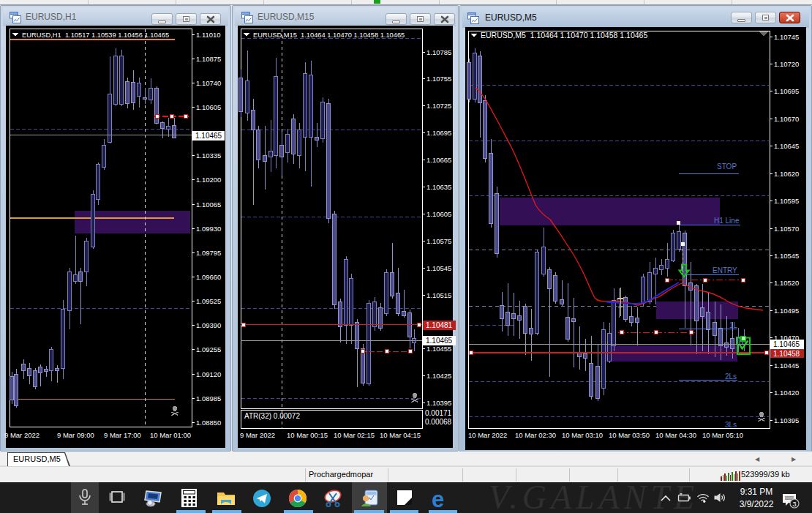  I want to click on svg-text: 1.09930, so click(208, 228).